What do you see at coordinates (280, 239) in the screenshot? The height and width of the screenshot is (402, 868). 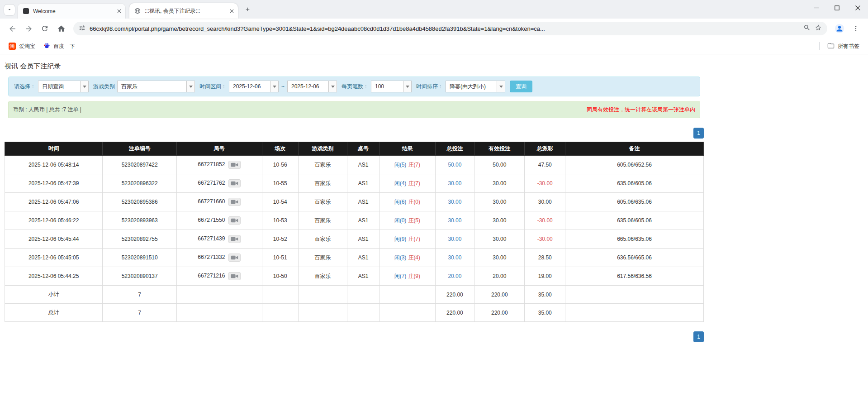 I see `cell-session: 10-52` at bounding box center [280, 239].